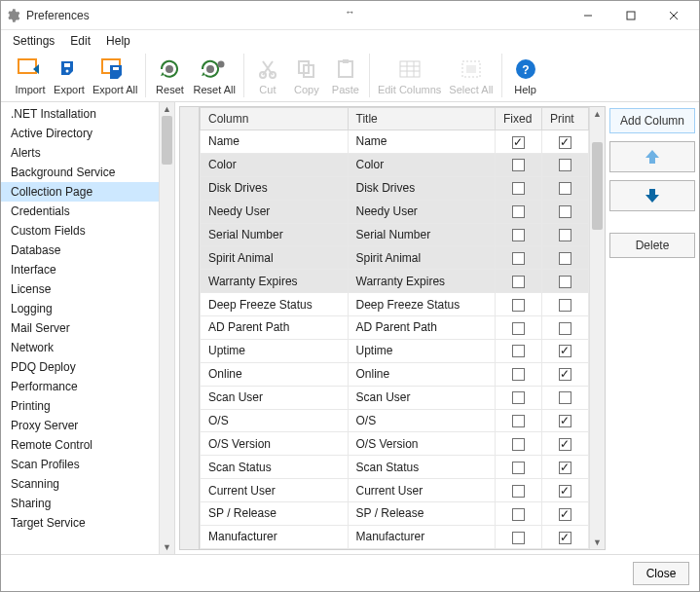 The image size is (700, 592). Describe the element at coordinates (80, 328) in the screenshot. I see `sidebar-item: Mail Server` at that location.